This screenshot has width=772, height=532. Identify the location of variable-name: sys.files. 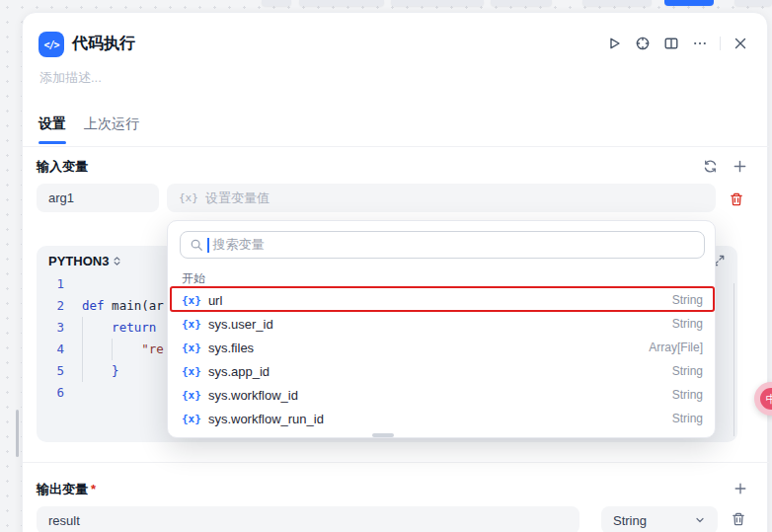
(231, 347).